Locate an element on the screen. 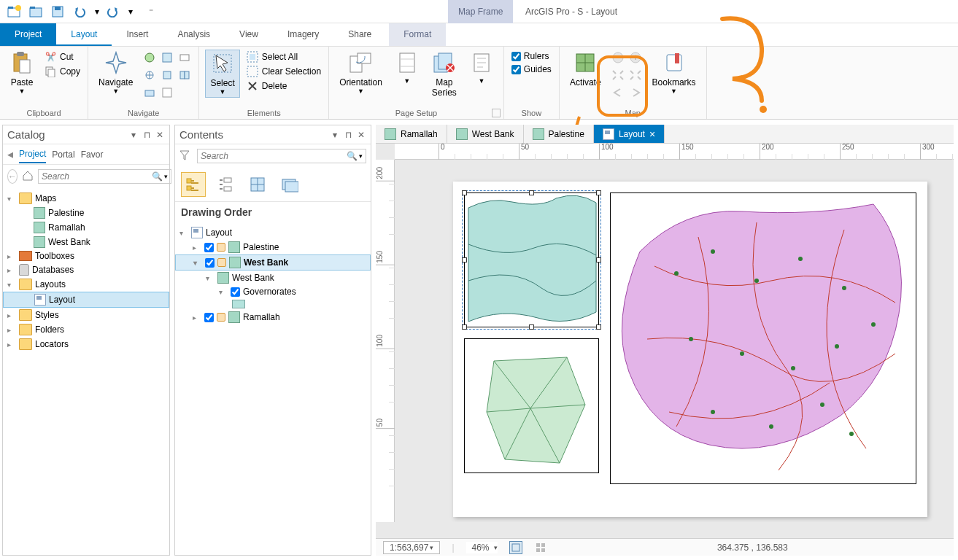 Image resolution: width=958 pixels, height=560 pixels. catalog-tab-favorites: Favor is located at coordinates (92, 156).